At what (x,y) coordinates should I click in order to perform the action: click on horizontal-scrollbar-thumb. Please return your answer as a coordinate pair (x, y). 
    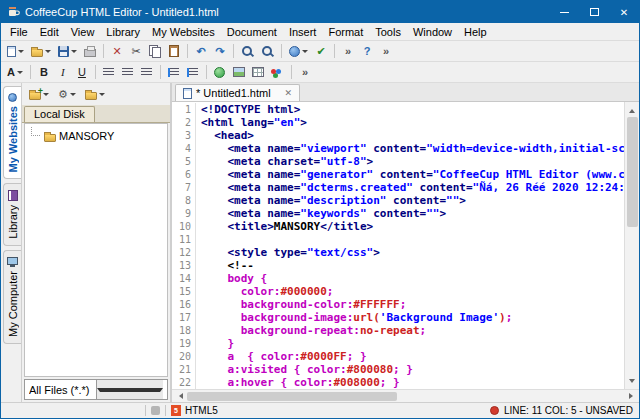
    Looking at the image, I should click on (292, 396).